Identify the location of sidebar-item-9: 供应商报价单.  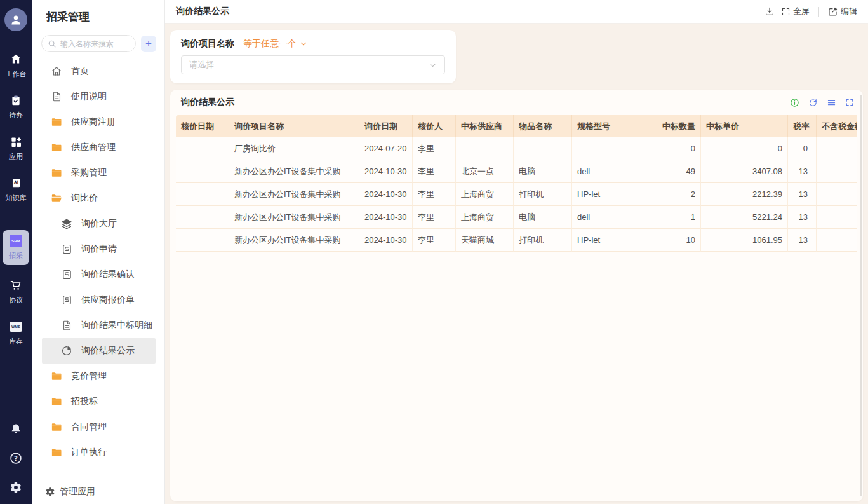
(98, 300).